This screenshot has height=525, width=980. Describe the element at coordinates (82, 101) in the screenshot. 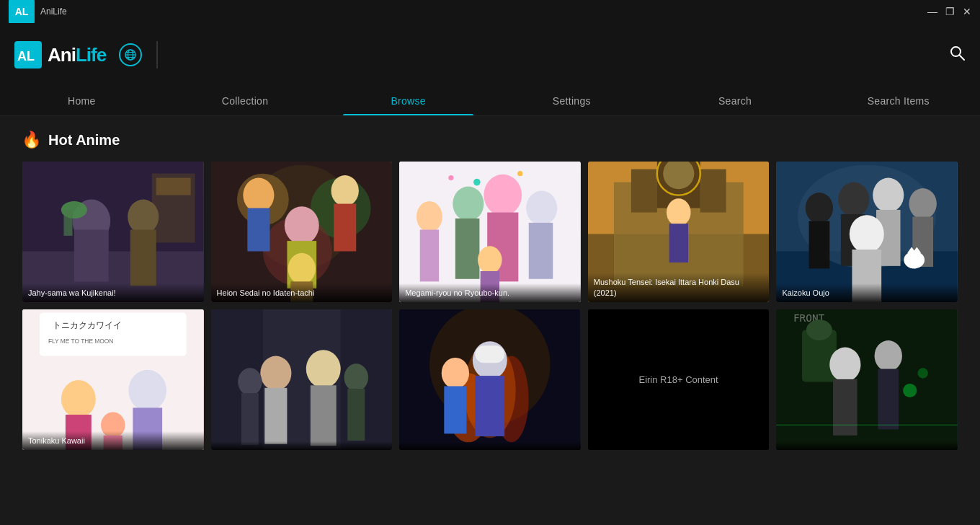

I see `nav-home: Home` at that location.